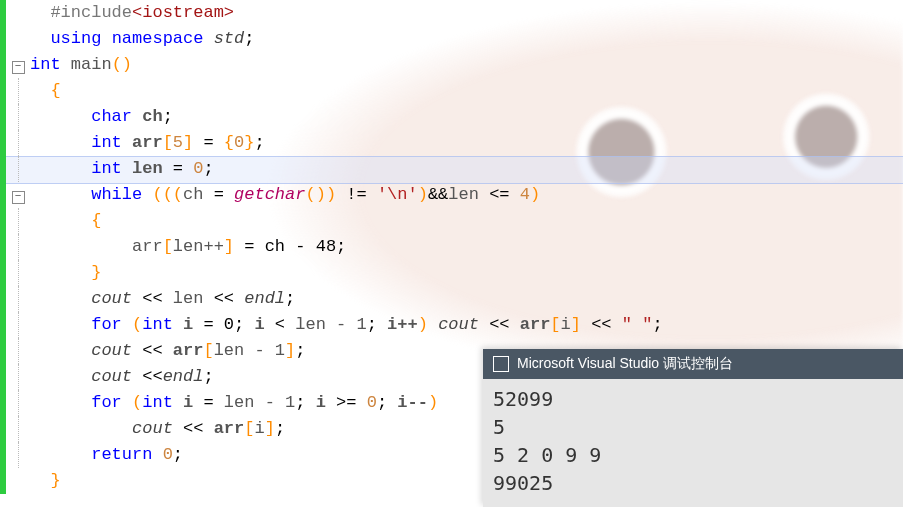 Image resolution: width=903 pixels, height=507 pixels. I want to click on code-text: int len = 0;, so click(122, 169).